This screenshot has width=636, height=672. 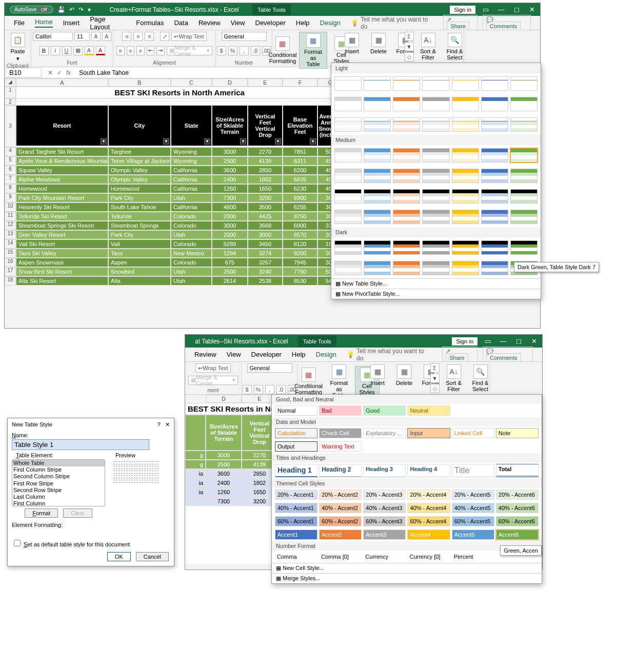 I want to click on italic-icon: I, so click(x=55, y=51).